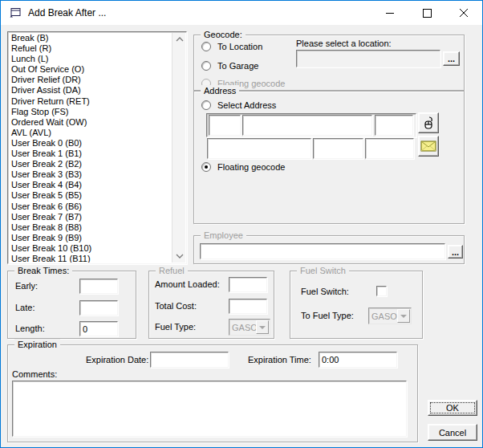 This screenshot has width=483, height=448. I want to click on list-item: User Break 10 (B10), so click(90, 249).